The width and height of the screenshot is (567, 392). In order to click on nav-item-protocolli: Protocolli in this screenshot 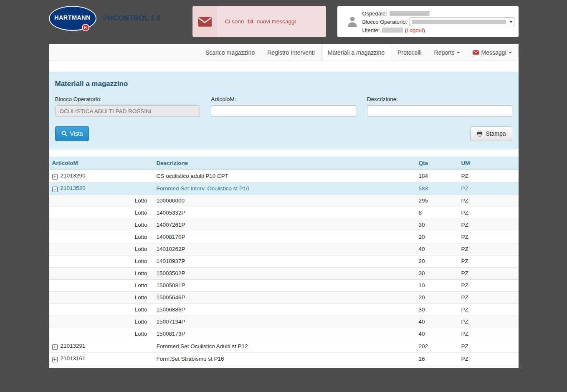, I will do `click(410, 53)`.